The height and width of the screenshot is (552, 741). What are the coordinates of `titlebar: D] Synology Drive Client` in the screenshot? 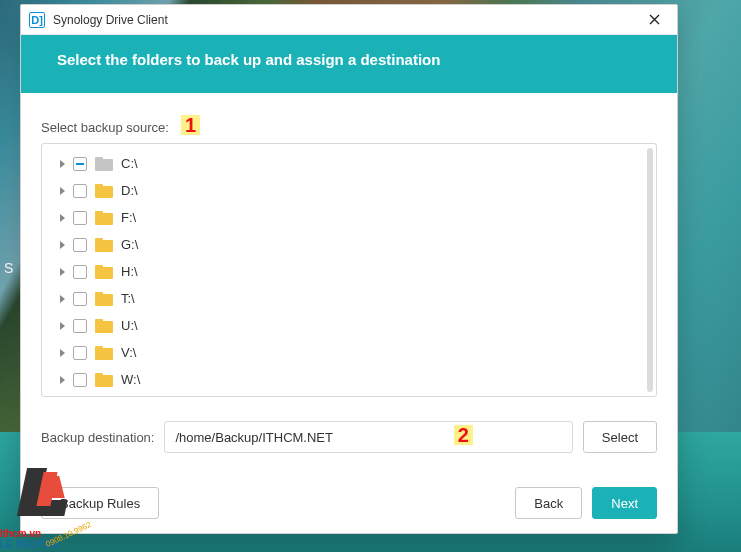 It's located at (349, 20).